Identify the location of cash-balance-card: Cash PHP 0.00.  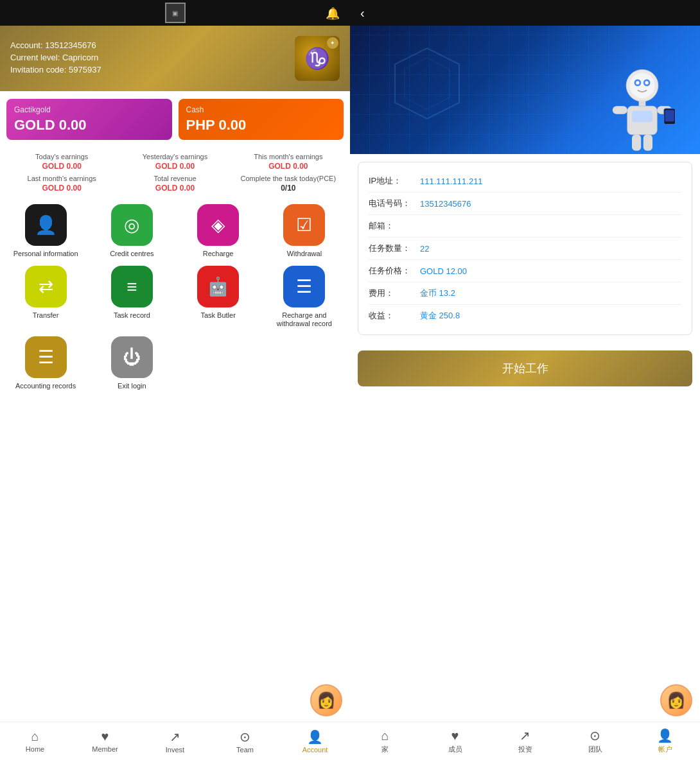
(261, 119).